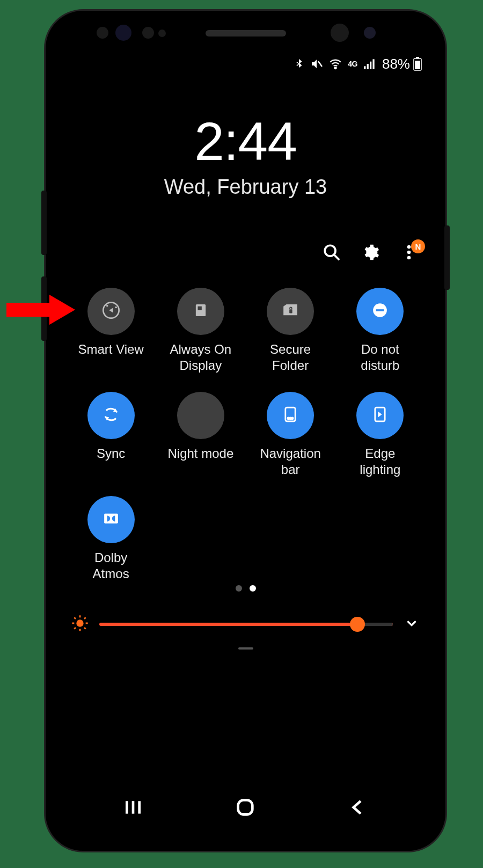 The image size is (483, 868). I want to click on settings-button, so click(370, 253).